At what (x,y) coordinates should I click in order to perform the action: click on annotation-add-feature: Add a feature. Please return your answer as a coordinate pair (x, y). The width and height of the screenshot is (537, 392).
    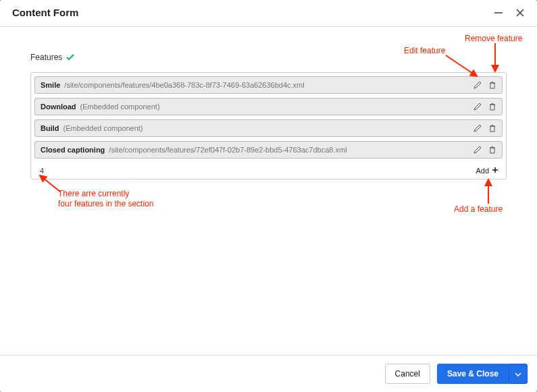
    Looking at the image, I should click on (478, 209).